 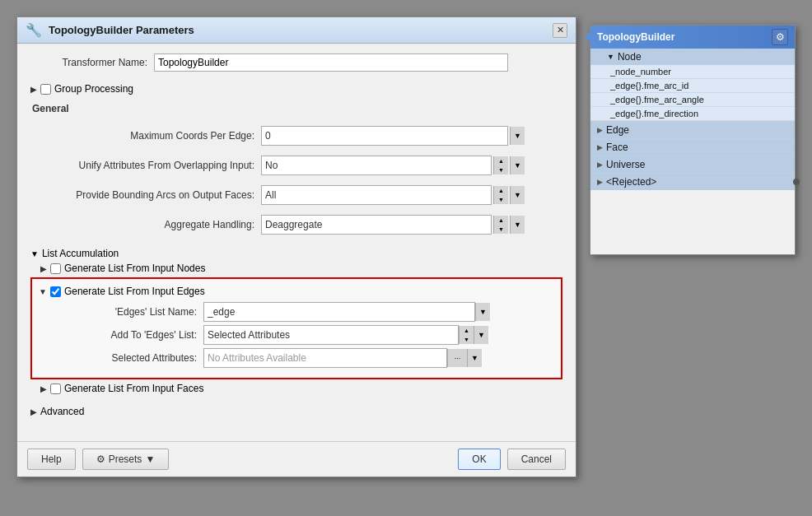 What do you see at coordinates (474, 358) in the screenshot?
I see `selected-attrs-dropdown: ▼` at bounding box center [474, 358].